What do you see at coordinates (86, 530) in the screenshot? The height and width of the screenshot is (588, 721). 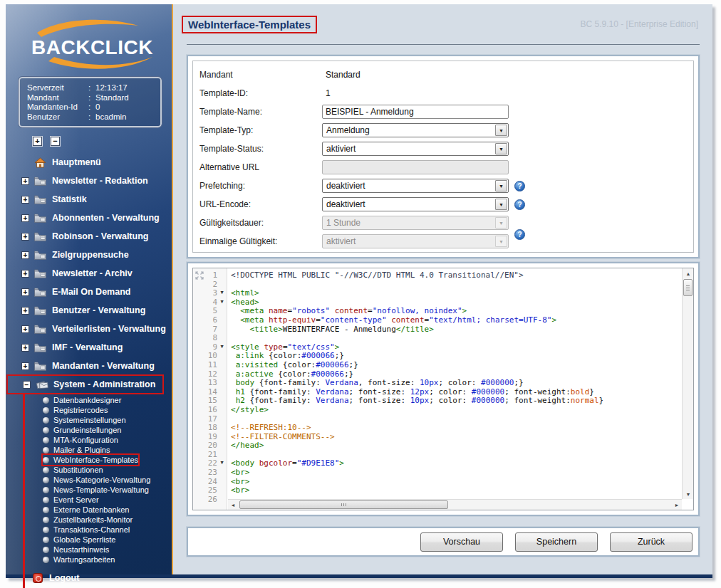 I see `sidebar-subitem-transaktions-channel: Transaktions-Channel` at bounding box center [86, 530].